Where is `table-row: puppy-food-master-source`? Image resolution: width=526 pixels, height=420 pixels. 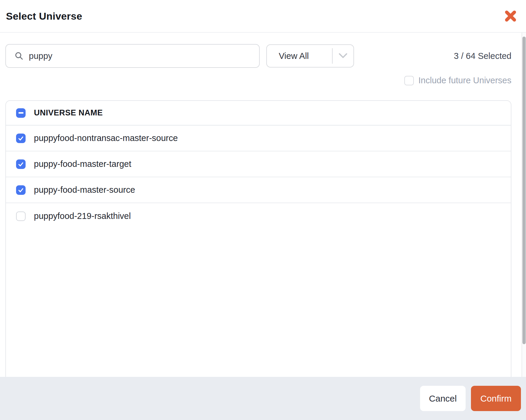 table-row: puppy-food-master-source is located at coordinates (258, 190).